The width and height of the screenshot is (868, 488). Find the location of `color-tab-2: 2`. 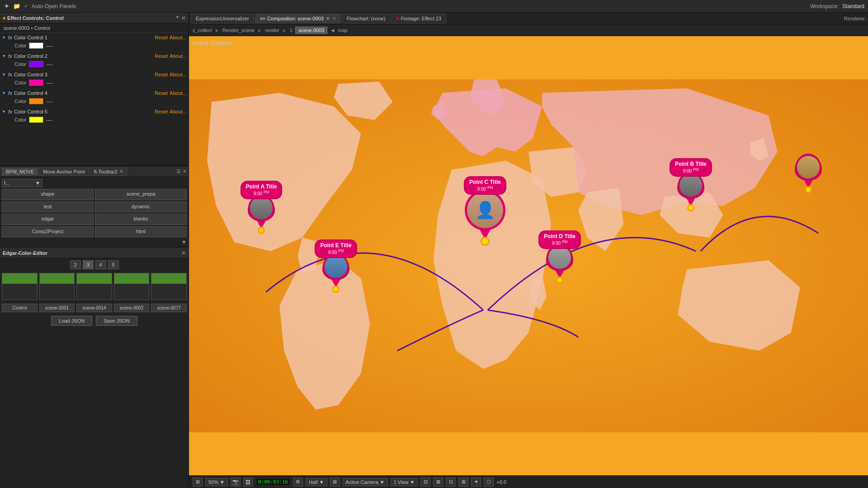

color-tab-2: 2 is located at coordinates (75, 265).